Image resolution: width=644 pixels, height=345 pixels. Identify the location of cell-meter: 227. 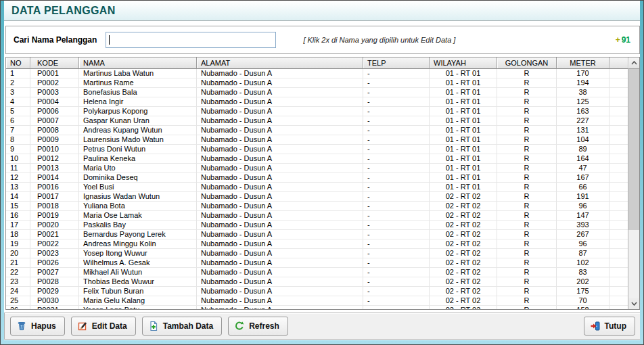
(583, 121).